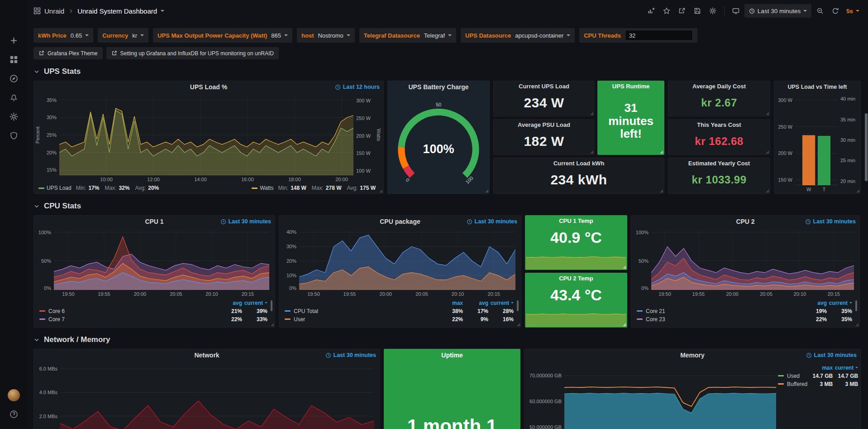 The width and height of the screenshot is (868, 429). I want to click on user-profile, so click(14, 395).